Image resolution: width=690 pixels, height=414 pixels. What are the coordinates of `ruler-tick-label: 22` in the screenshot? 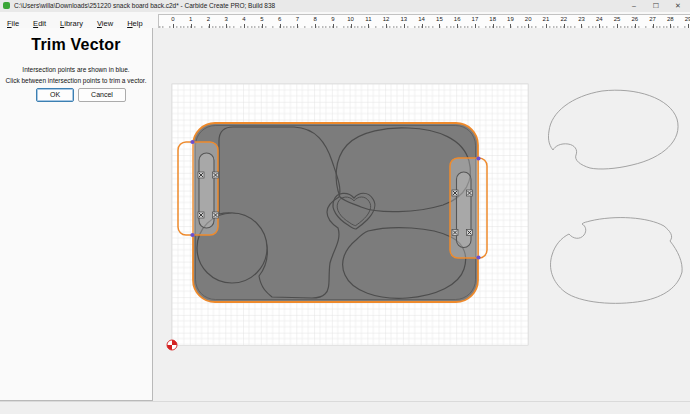 It's located at (564, 19).